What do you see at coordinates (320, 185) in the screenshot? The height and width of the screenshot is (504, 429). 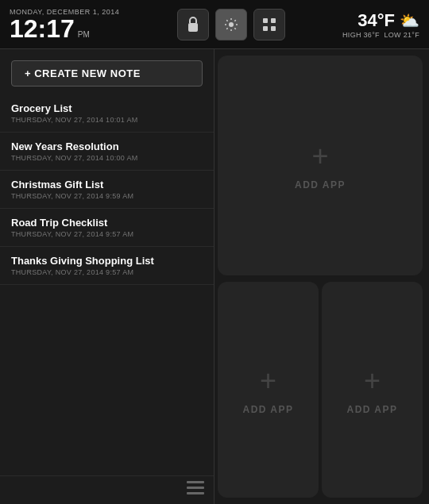 I see `add-app-label-top: ADD APP` at bounding box center [320, 185].